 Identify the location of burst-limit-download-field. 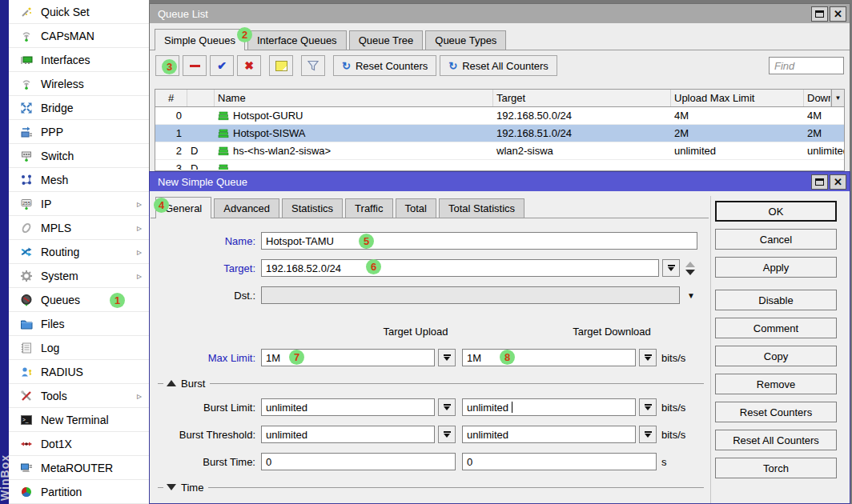
(549, 407).